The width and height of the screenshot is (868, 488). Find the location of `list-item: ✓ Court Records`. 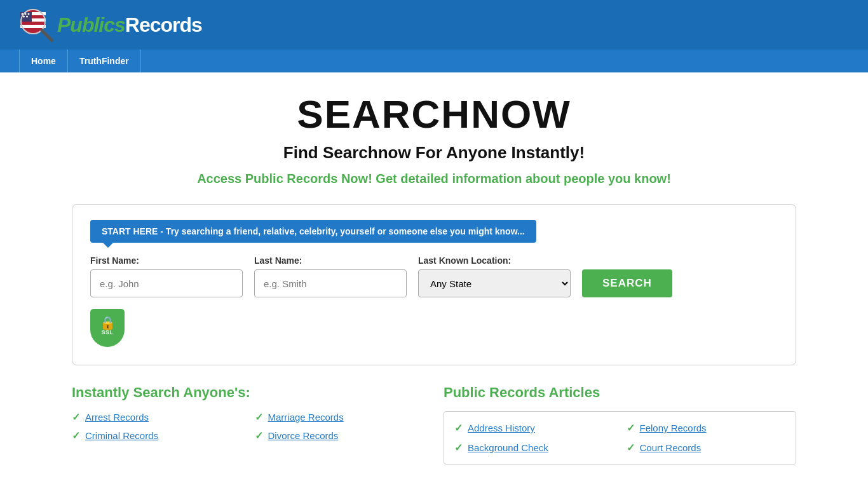

list-item: ✓ Court Records is located at coordinates (707, 447).